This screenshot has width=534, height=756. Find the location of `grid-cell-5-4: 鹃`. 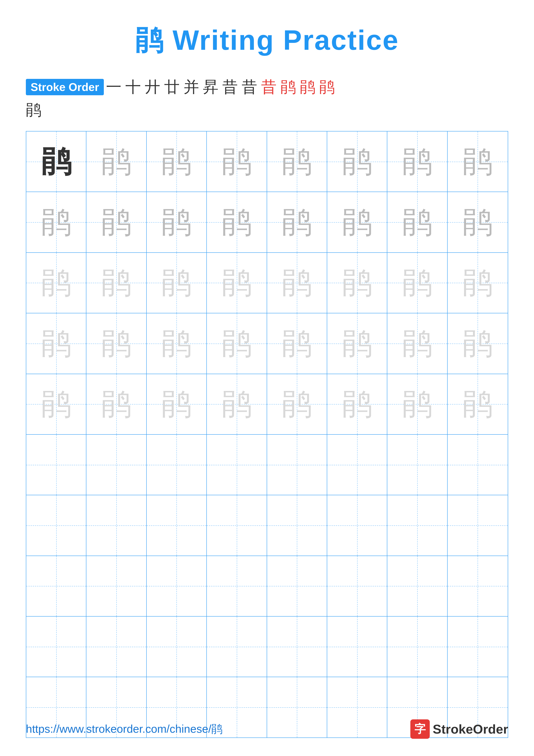

grid-cell-5-4: 鹃 is located at coordinates (237, 404).